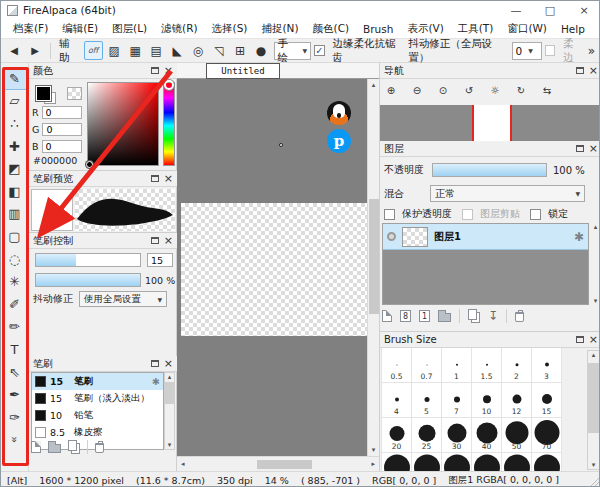  I want to click on transparent-color-swatch, so click(74, 94).